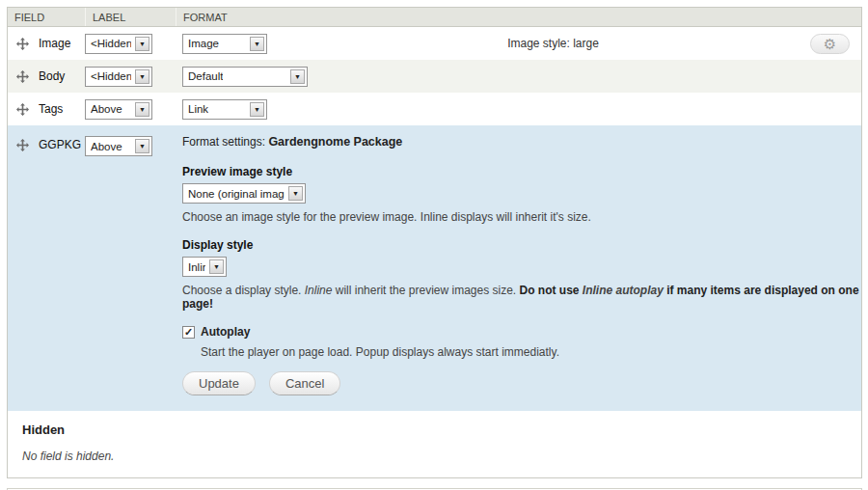 The image size is (868, 490). What do you see at coordinates (130, 17) in the screenshot?
I see `column-header-label: LABEL` at bounding box center [130, 17].